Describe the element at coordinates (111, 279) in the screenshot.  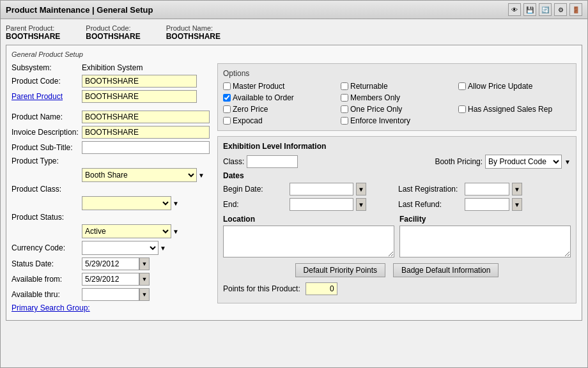
I see `available-from-row: Available from: ▼` at that location.